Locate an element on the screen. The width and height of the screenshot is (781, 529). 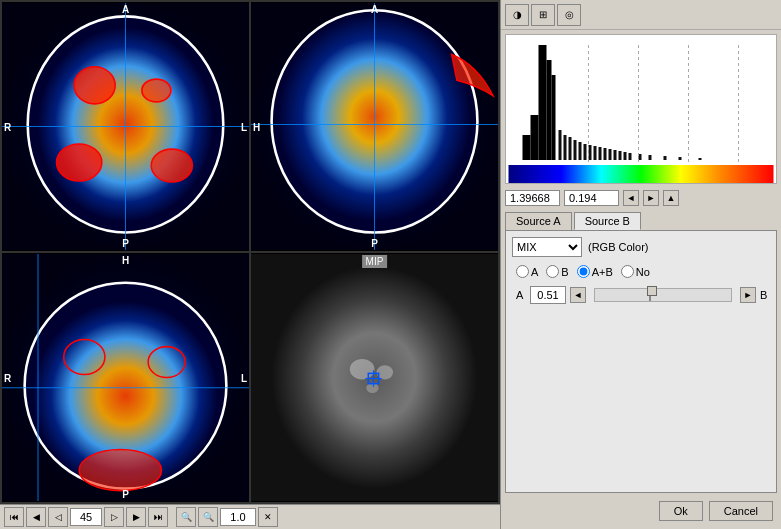
label-top-right-top: A is located at coordinates (374, 10).